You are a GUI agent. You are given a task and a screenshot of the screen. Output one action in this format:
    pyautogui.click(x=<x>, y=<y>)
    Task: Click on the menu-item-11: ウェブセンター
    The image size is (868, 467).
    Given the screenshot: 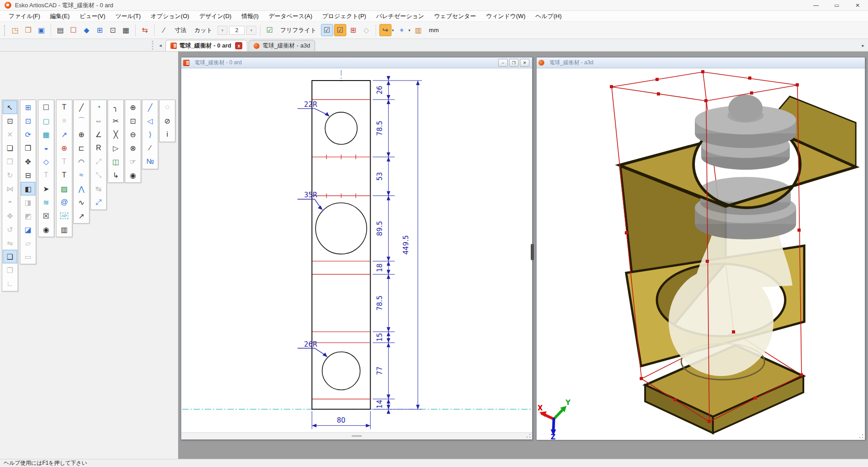 What is the action you would take?
    pyautogui.click(x=455, y=16)
    